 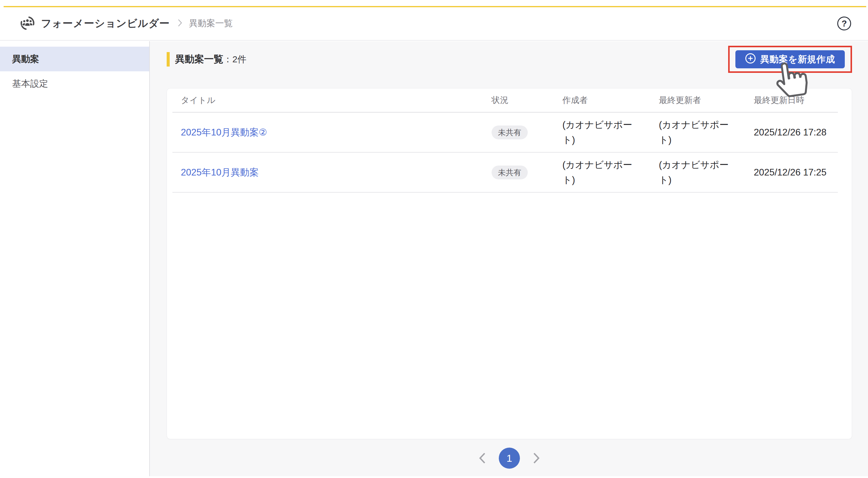 What do you see at coordinates (30, 84) in the screenshot?
I see `sidebar-item-label: 基本設定` at bounding box center [30, 84].